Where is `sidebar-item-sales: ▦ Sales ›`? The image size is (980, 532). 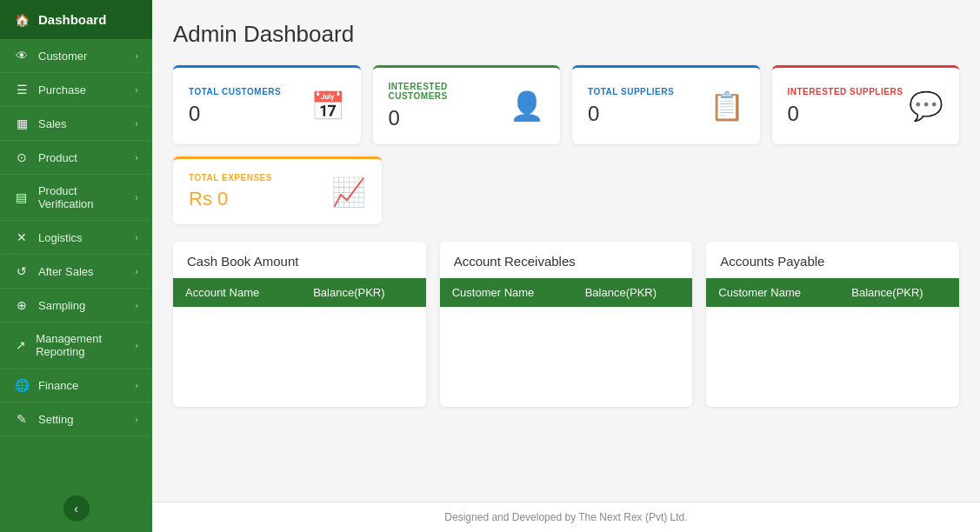
sidebar-item-sales: ▦ Sales › is located at coordinates (77, 123).